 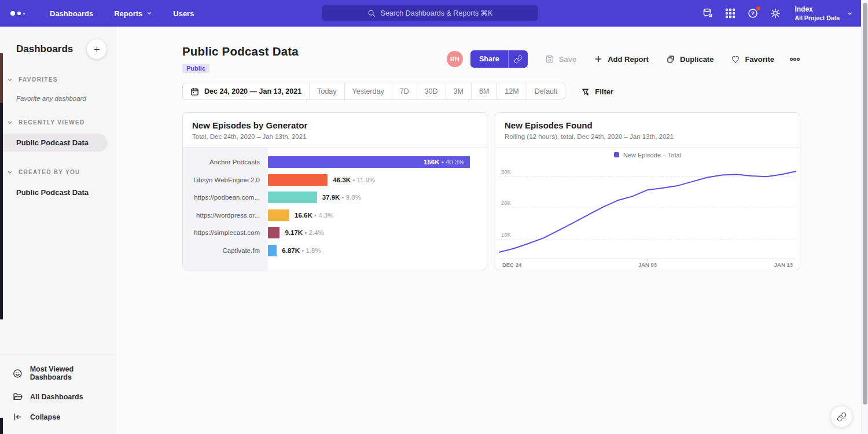 What do you see at coordinates (824, 13) in the screenshot?
I see `workspace-switcher: Index All Project Data` at bounding box center [824, 13].